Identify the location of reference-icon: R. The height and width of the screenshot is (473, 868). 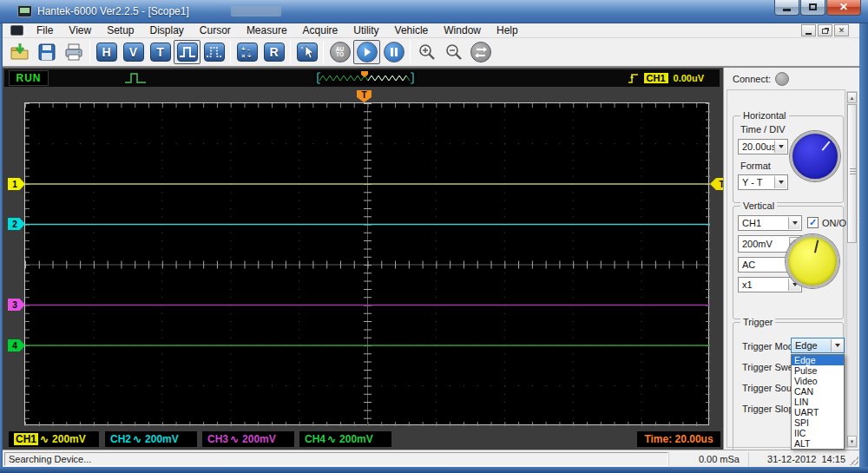
(274, 52).